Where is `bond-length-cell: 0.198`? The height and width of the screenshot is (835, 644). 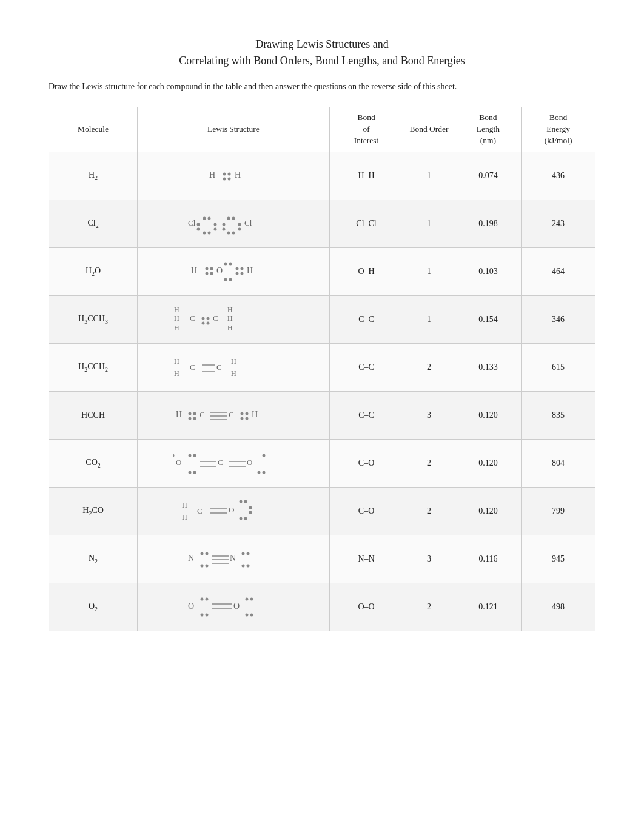
bond-length-cell: 0.198 is located at coordinates (488, 224).